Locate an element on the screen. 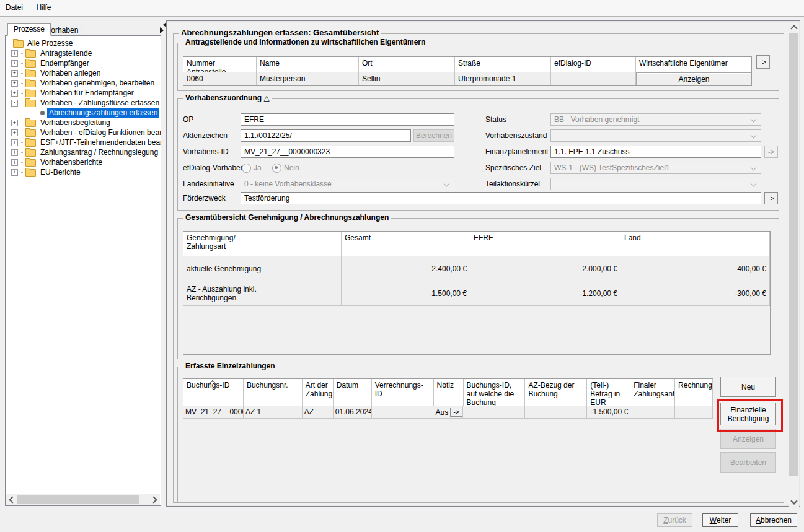 The width and height of the screenshot is (804, 532). applicants-group-title: Antragstellende und Informationen zu wir… is located at coordinates (305, 42).